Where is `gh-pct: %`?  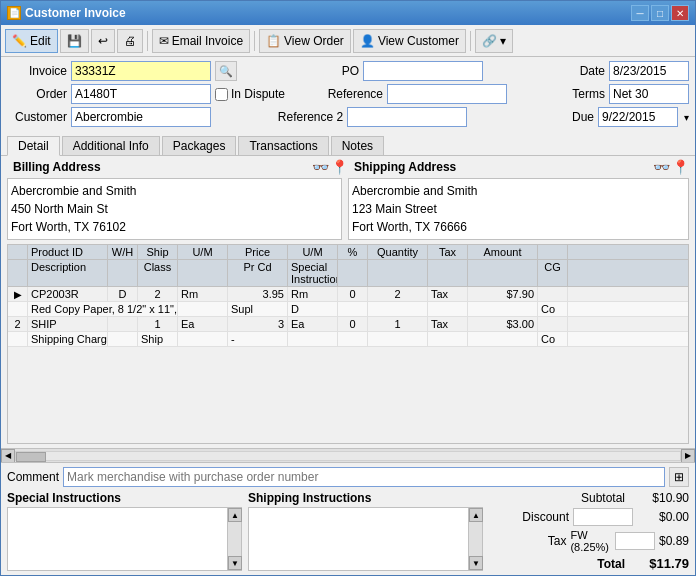
gh-pct: % is located at coordinates (353, 252).